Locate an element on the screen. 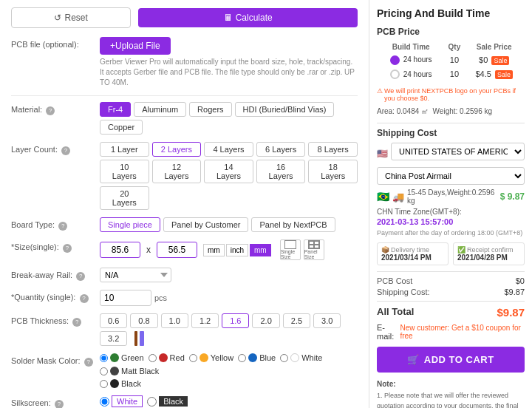 The image size is (532, 408). size-height-input is located at coordinates (177, 250).